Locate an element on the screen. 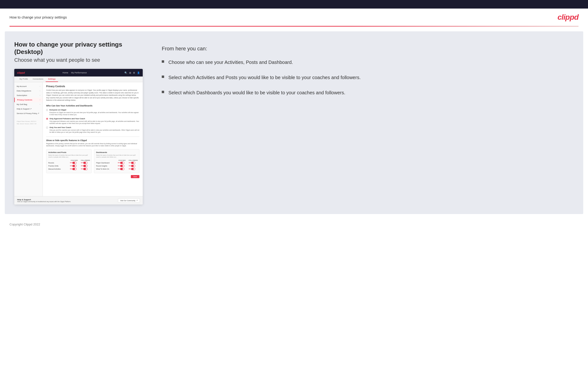 This screenshot has width=588, height=367. dashboards-col-title: Dashboards is located at coordinates (117, 152).